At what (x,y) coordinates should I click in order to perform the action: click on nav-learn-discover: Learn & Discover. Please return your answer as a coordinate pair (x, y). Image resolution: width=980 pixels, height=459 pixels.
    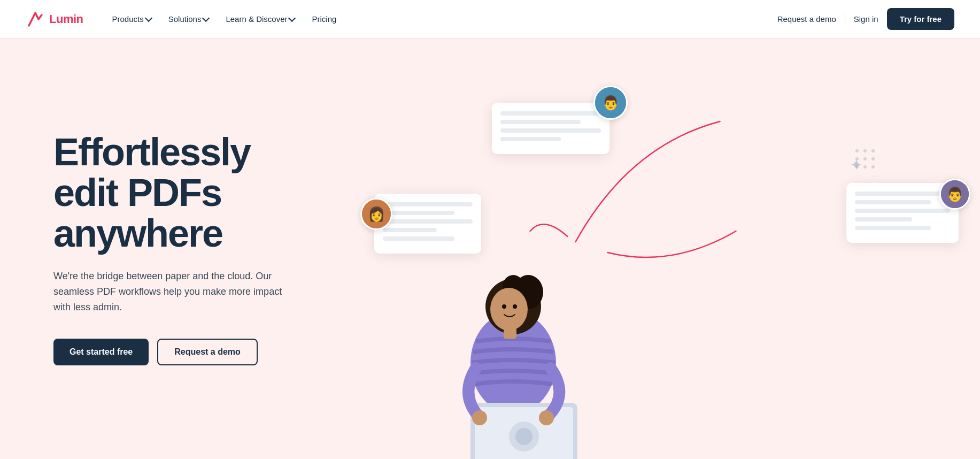
    Looking at the image, I should click on (260, 19).